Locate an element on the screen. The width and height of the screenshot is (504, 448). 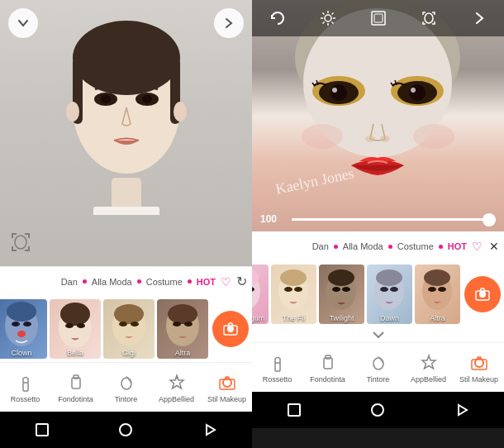
lipstick-icon is located at coordinates (26, 383).